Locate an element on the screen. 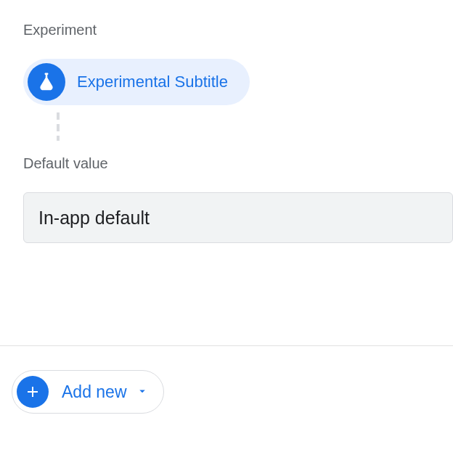  default-value-input is located at coordinates (238, 218).